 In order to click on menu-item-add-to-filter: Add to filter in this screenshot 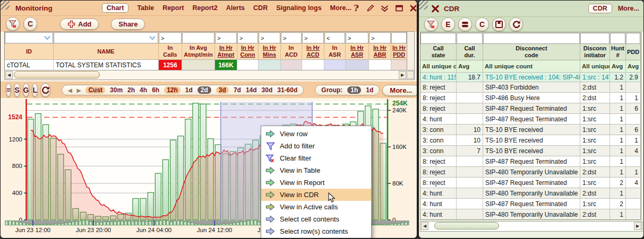, I will do `click(316, 146)`.